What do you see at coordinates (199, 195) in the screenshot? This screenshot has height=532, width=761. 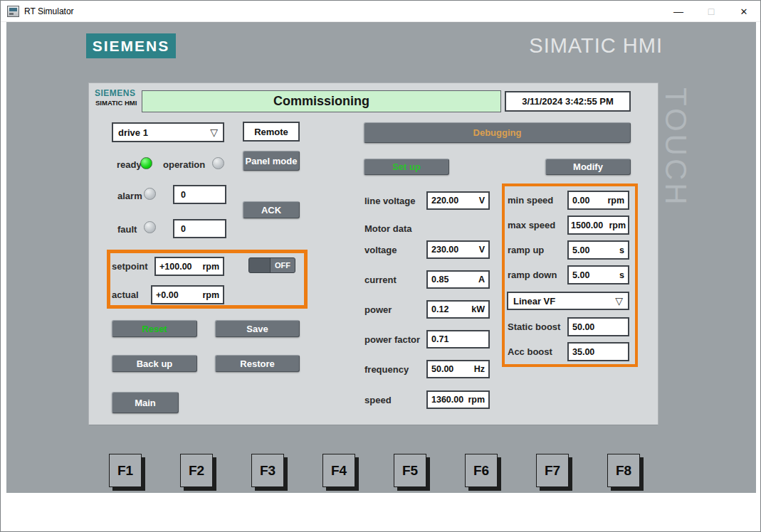 I see `alarm-value-field: 0` at bounding box center [199, 195].